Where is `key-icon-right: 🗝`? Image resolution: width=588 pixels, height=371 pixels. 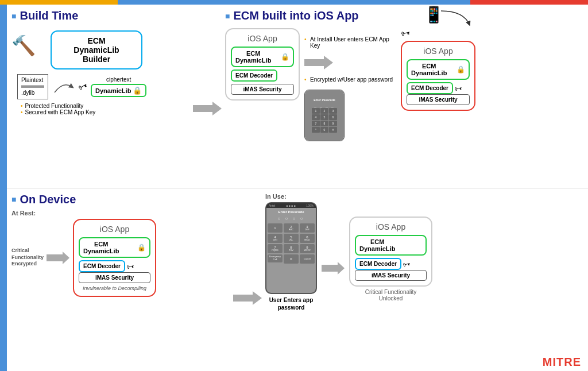 key-icon-right: 🗝 is located at coordinates (405, 33).